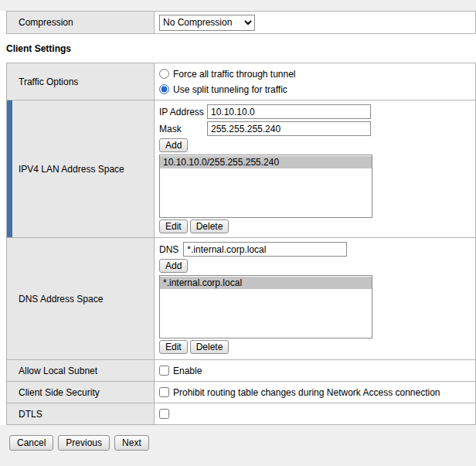  What do you see at coordinates (315, 226) in the screenshot?
I see `ipv4-list-buttons: Edit Delete` at bounding box center [315, 226].